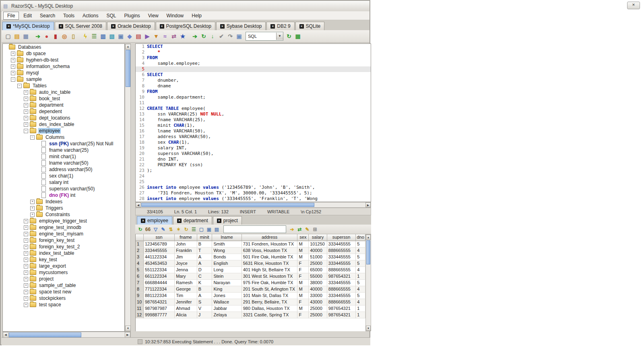  Describe the element at coordinates (64, 227) in the screenshot. I see `tree-item: +engine_test_innodb` at that location.